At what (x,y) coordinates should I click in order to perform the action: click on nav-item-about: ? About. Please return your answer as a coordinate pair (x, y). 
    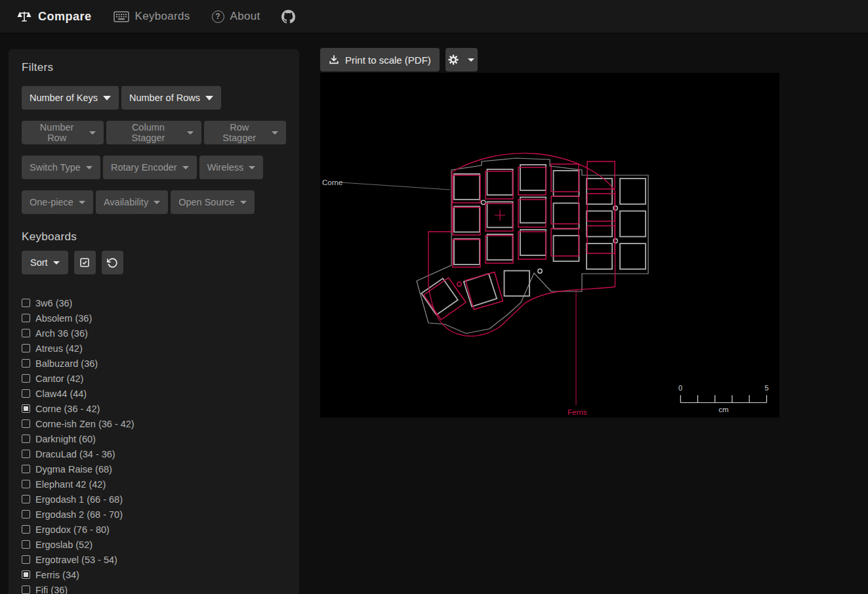
    Looking at the image, I should click on (236, 16).